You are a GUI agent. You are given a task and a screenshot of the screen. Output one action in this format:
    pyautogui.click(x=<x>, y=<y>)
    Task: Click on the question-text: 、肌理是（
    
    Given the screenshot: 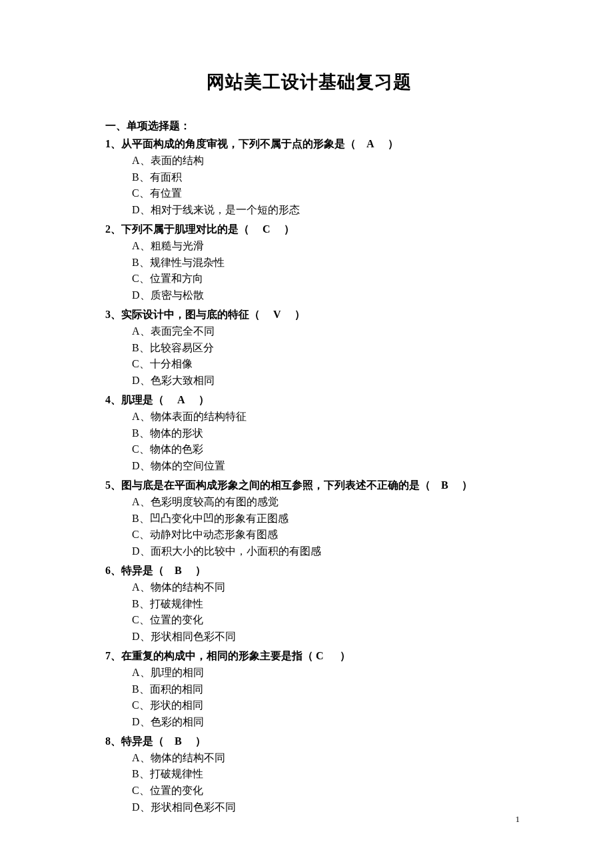 What is the action you would take?
    pyautogui.click(x=144, y=400)
    